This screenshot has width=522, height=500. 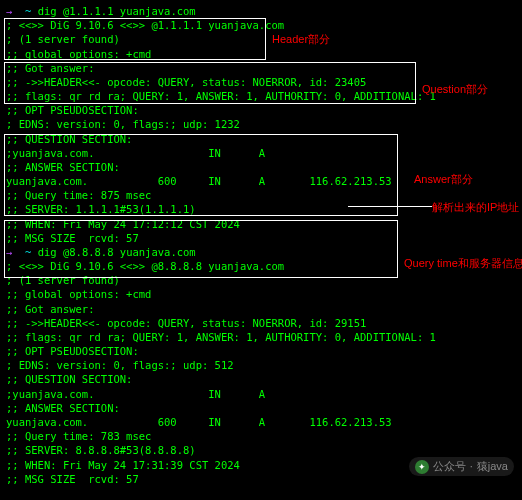 What do you see at coordinates (261, 323) in the screenshot?
I see `out2-l5: ;; ->>HEADER<<- opcode: QUERY, status: N…` at bounding box center [261, 323].